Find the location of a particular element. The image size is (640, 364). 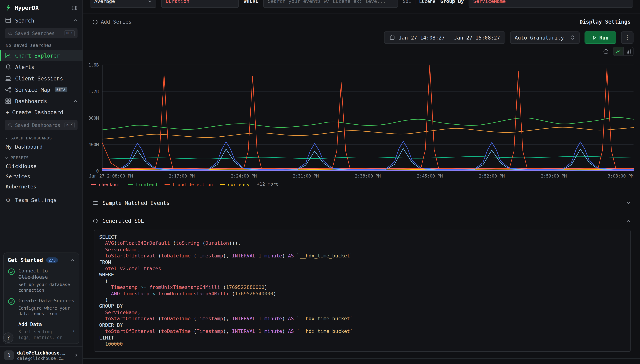

run-label: Run is located at coordinates (604, 38).